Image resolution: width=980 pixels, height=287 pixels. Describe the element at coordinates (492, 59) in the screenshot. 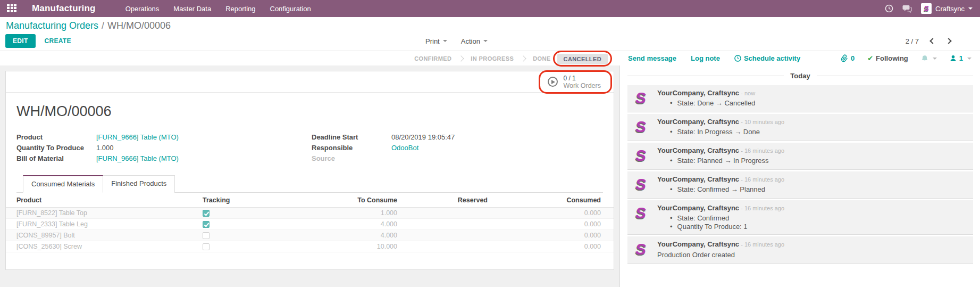

I see `status-in-progress: IN PROGRESS` at that location.